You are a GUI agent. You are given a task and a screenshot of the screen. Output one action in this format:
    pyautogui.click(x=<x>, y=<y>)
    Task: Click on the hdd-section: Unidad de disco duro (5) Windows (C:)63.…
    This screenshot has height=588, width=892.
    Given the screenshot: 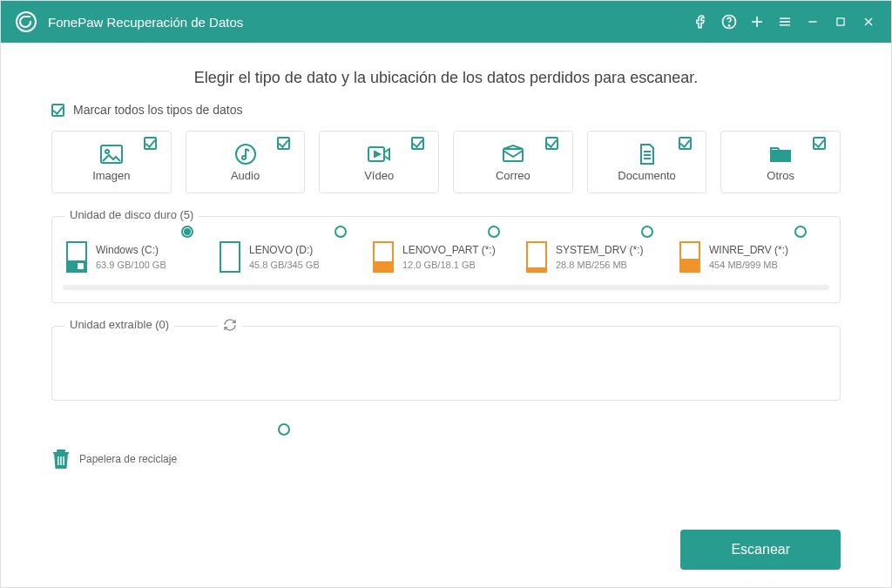 What is the action you would take?
    pyautogui.click(x=446, y=260)
    